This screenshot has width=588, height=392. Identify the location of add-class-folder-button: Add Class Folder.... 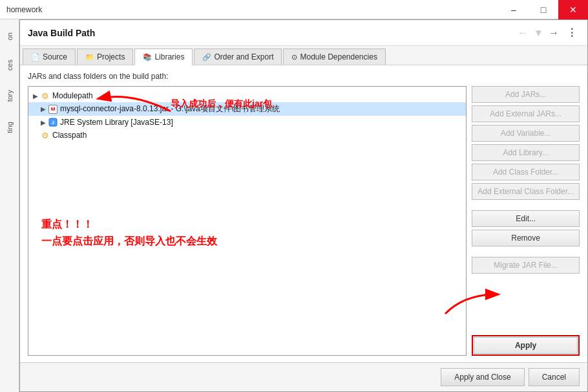
(526, 172).